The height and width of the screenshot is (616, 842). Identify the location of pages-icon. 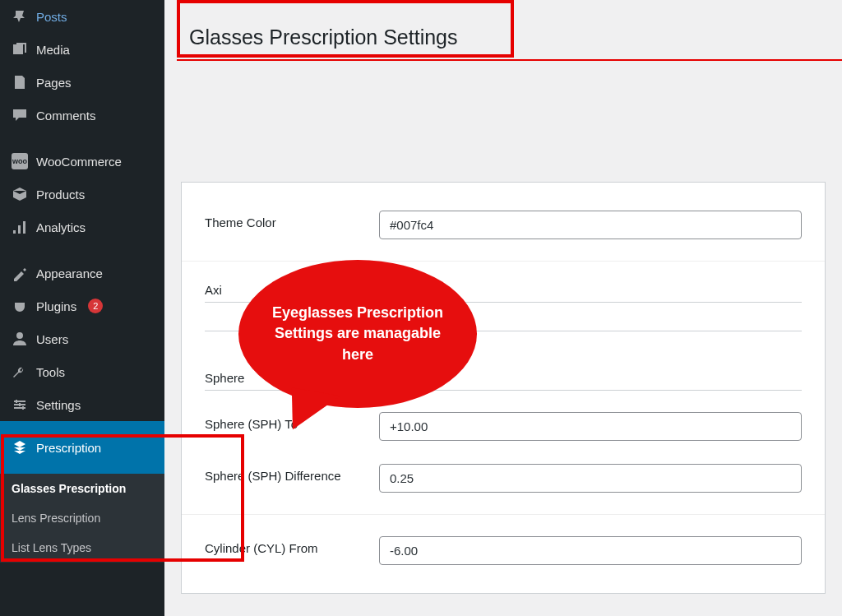
(20, 82).